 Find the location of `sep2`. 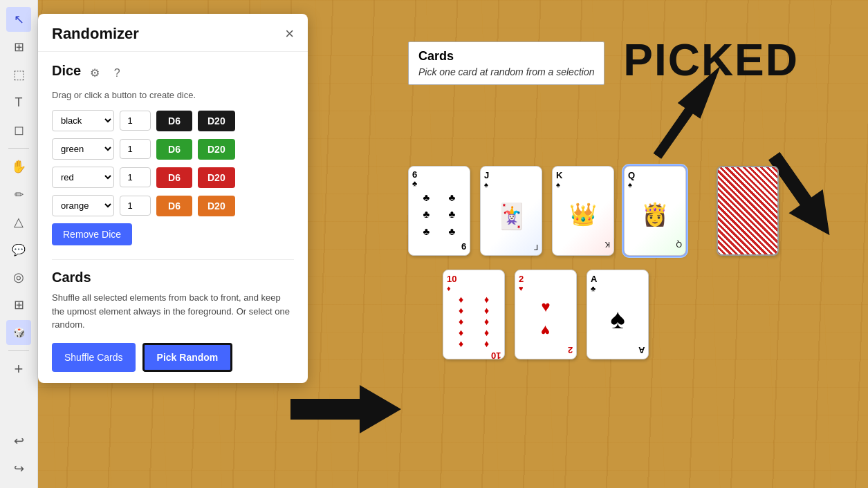

sep2 is located at coordinates (19, 351).